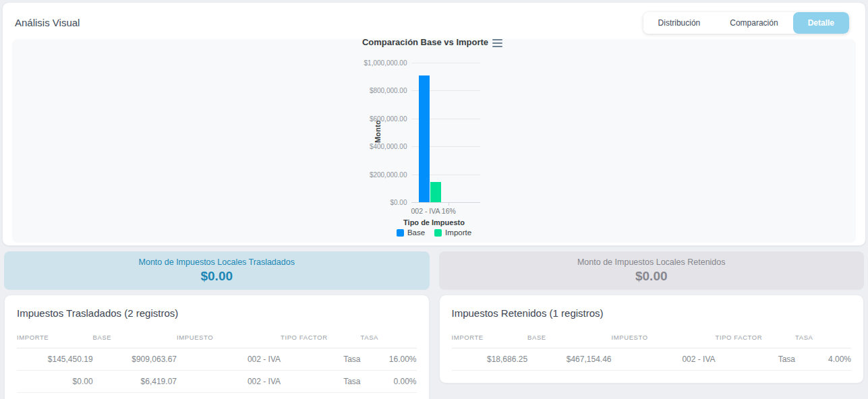  Describe the element at coordinates (388, 175) in the screenshot. I see `y-tick-label: $200,000.00` at that location.